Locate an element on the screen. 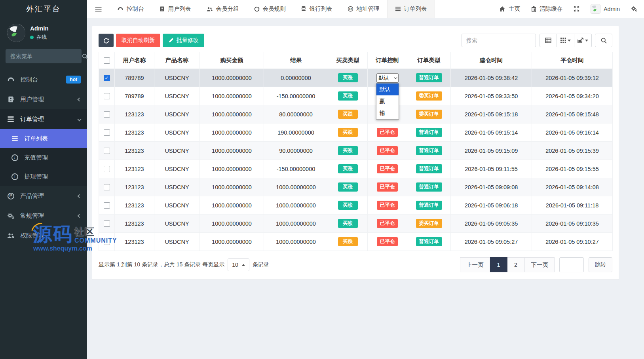 This screenshot has width=644, height=359. columns-button is located at coordinates (566, 40).